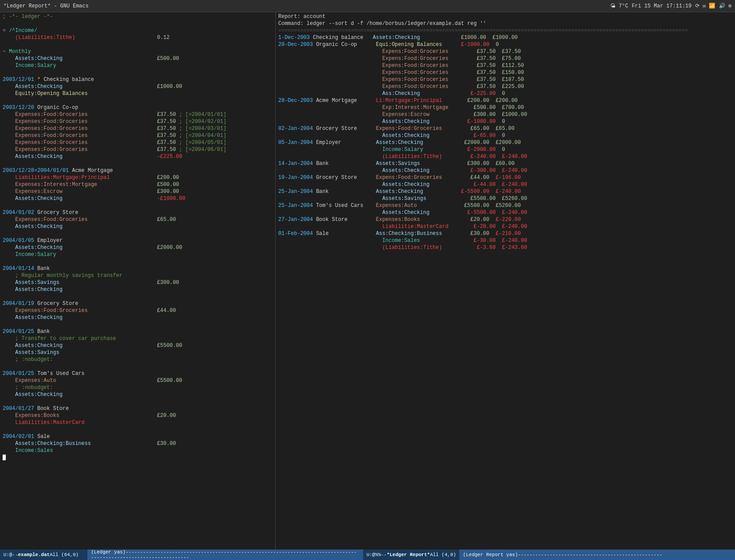 The image size is (735, 560). I want to click on left-pane-line: 2004/02/01 Sale, so click(137, 437).